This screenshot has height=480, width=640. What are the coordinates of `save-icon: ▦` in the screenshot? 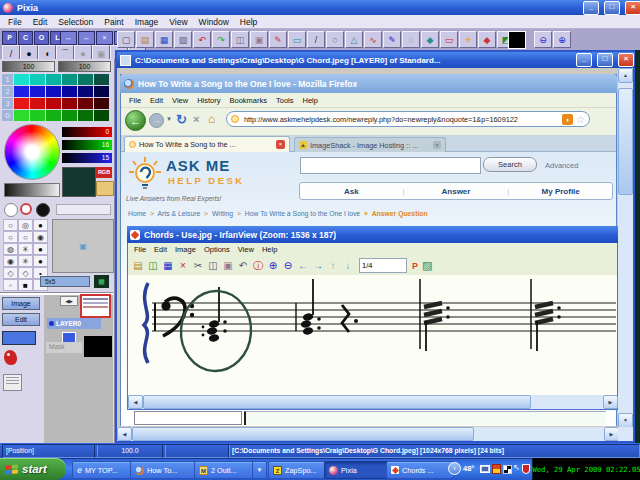 It's located at (164, 40).